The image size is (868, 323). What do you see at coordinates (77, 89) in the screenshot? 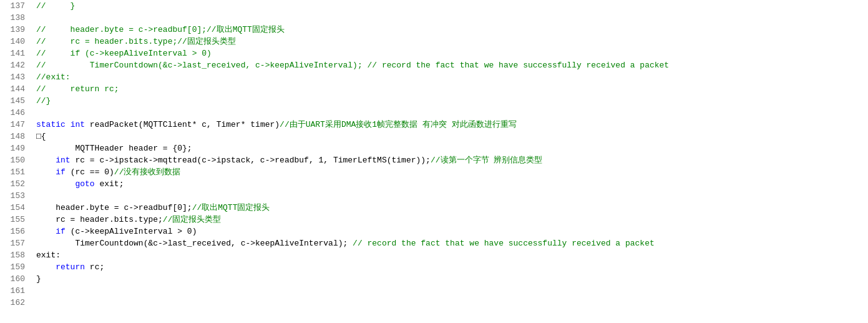
I see `code-segment: // return rc;` at bounding box center [77, 89].